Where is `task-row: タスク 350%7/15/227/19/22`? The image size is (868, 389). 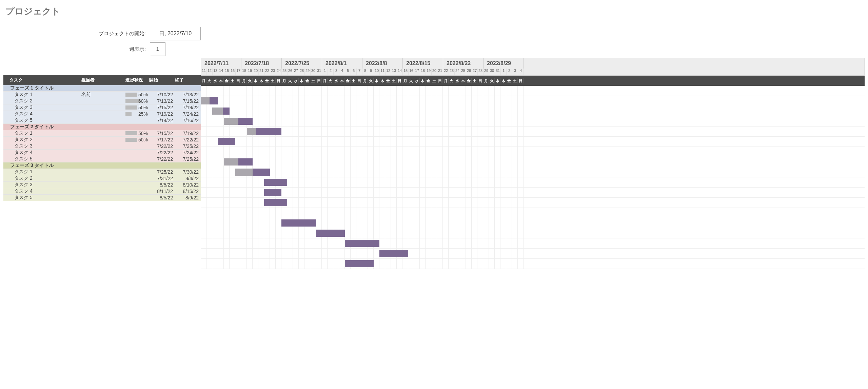
task-row: タスク 350%7/15/227/19/22 is located at coordinates (102, 108).